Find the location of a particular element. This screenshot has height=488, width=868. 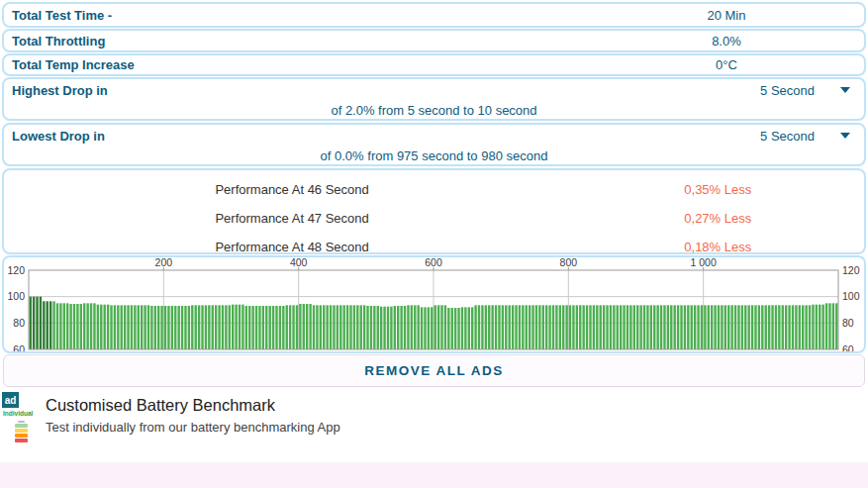

stat-value: 0°C is located at coordinates (726, 65).